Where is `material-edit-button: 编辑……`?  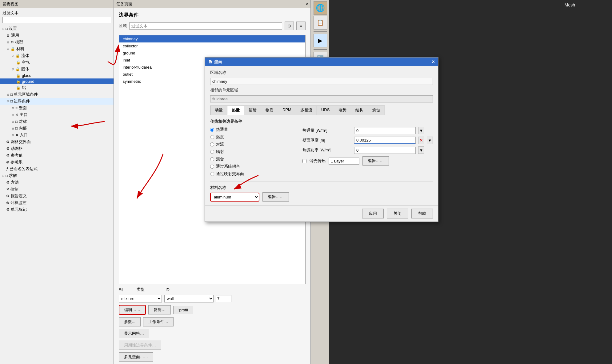
material-edit-button: 编辑…… is located at coordinates (276, 197).